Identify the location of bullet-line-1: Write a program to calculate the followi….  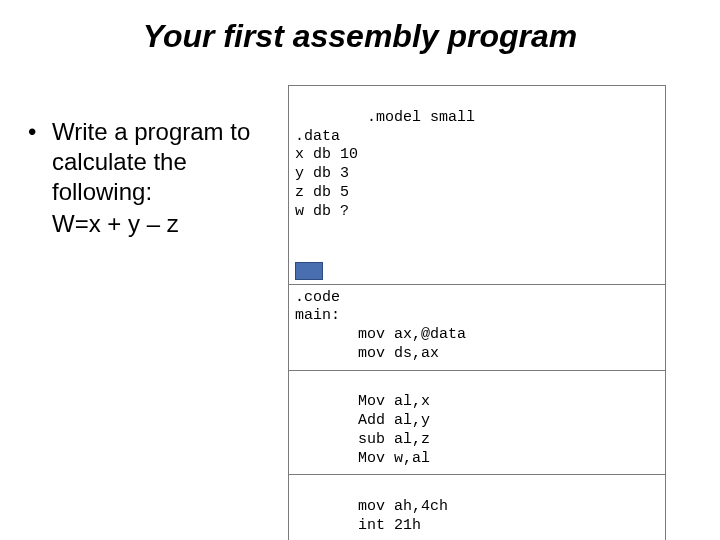
(166, 162).